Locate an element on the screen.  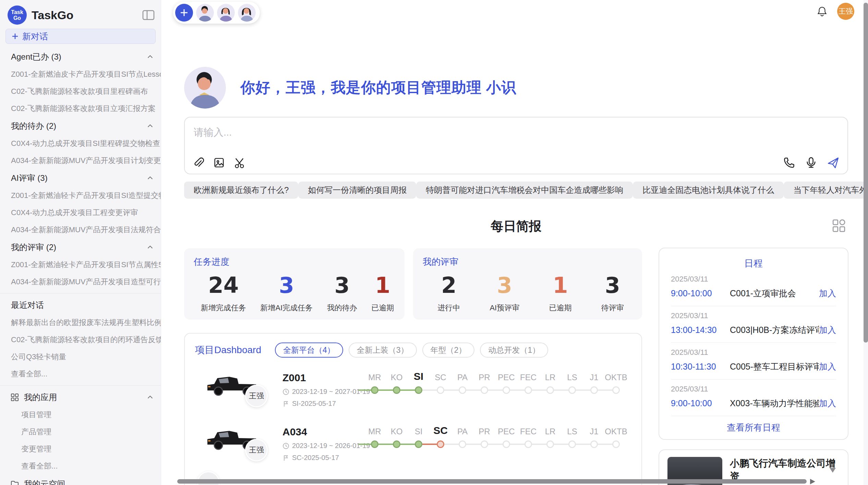
scissors-icon is located at coordinates (240, 163).